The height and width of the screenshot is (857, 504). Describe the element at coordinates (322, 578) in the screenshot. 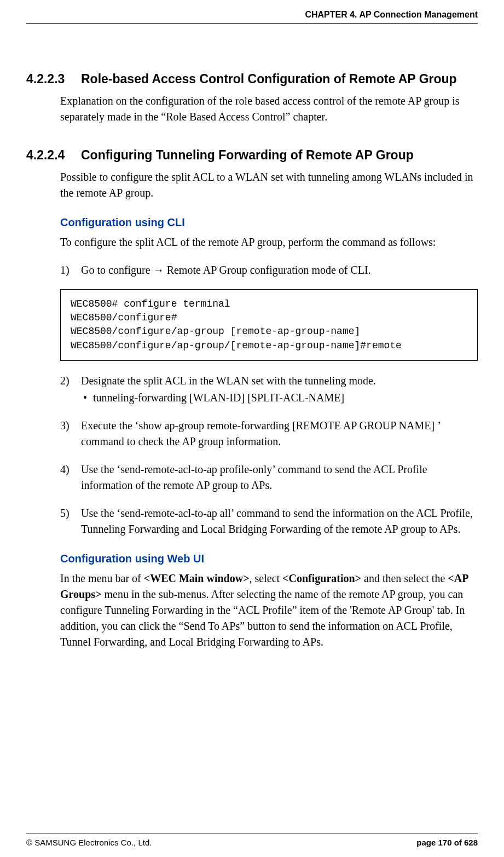

I see `webui-bold-configuration: <Configuration>` at that location.